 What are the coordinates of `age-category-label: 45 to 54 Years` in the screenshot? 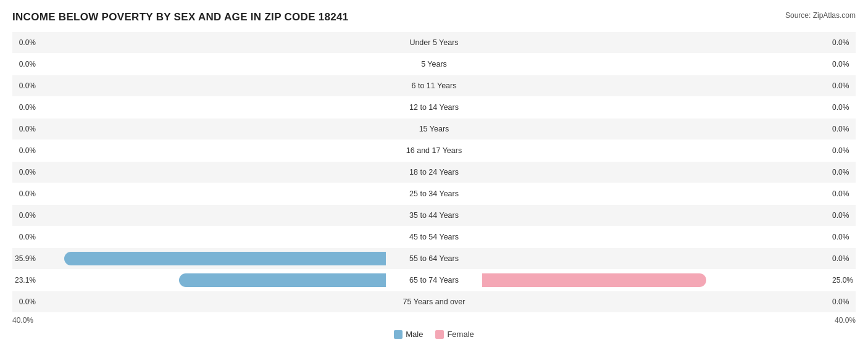 It's located at (434, 237).